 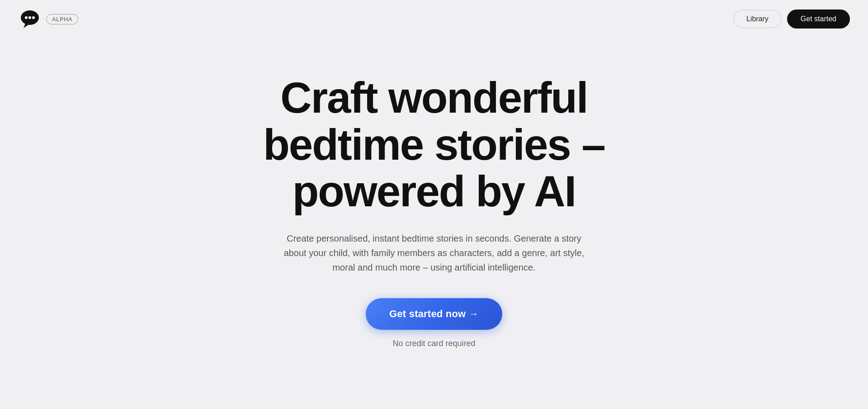 What do you see at coordinates (434, 253) in the screenshot?
I see `hero-subtitle: Create personalised, instant bedtime sto…` at bounding box center [434, 253].